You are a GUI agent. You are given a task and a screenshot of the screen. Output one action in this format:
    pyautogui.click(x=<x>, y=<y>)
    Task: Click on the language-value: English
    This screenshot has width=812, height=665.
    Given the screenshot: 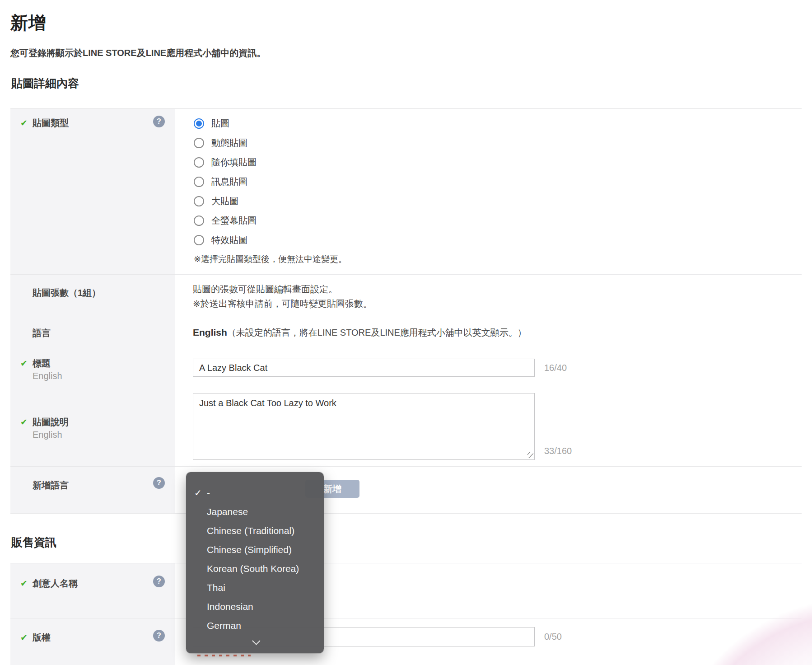 What is the action you would take?
    pyautogui.click(x=210, y=332)
    